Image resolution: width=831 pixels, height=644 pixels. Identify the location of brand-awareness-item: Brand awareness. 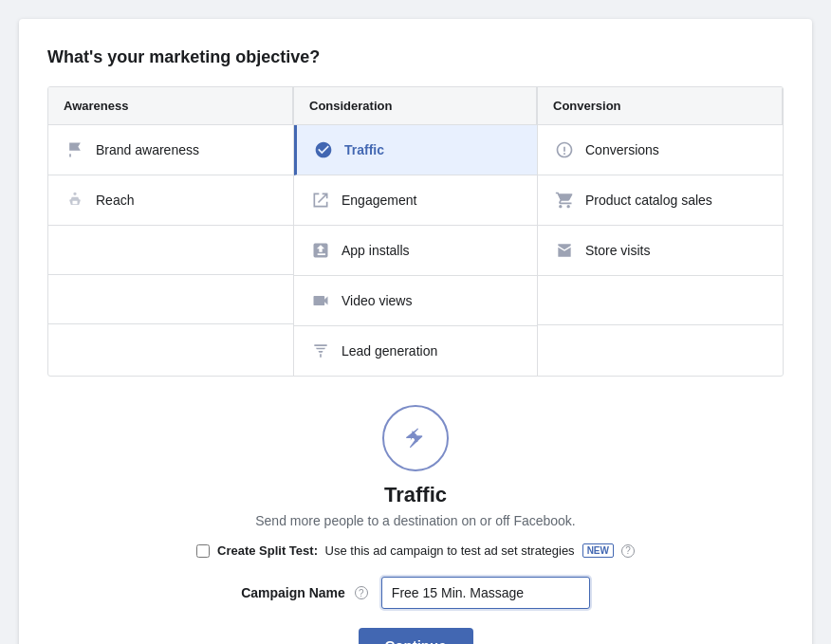
(171, 150).